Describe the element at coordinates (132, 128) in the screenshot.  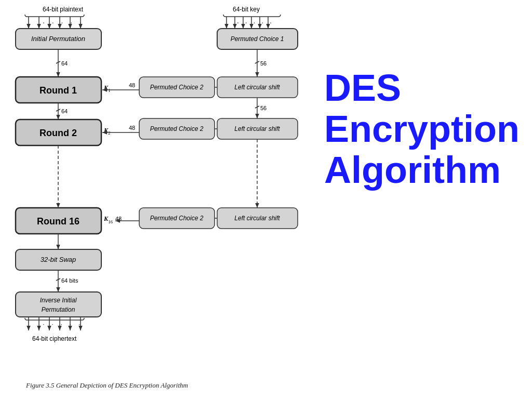
I see `label-48-2: 48` at that location.